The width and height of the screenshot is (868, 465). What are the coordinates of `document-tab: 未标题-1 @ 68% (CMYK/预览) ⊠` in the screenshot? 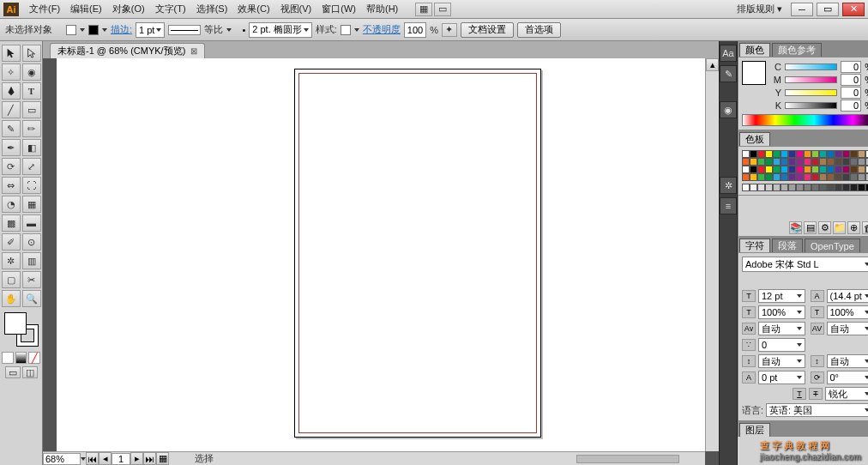 It's located at (127, 51).